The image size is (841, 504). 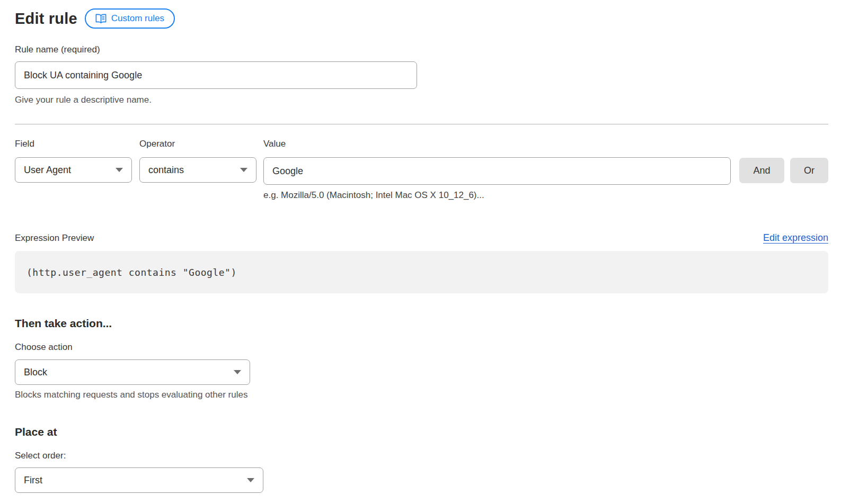 What do you see at coordinates (198, 161) in the screenshot?
I see `operator-column: Operator contains` at bounding box center [198, 161].